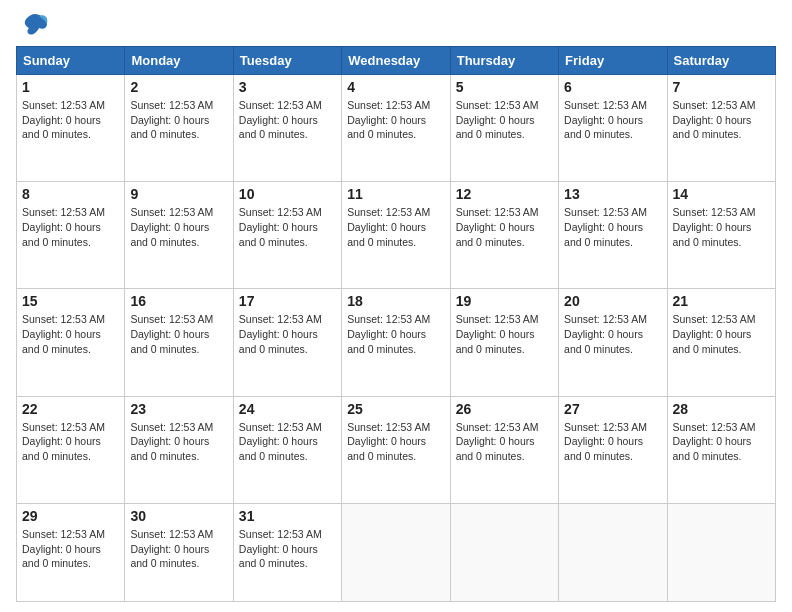 This screenshot has height=612, width=792. Describe the element at coordinates (612, 194) in the screenshot. I see `day-number: 13` at that location.